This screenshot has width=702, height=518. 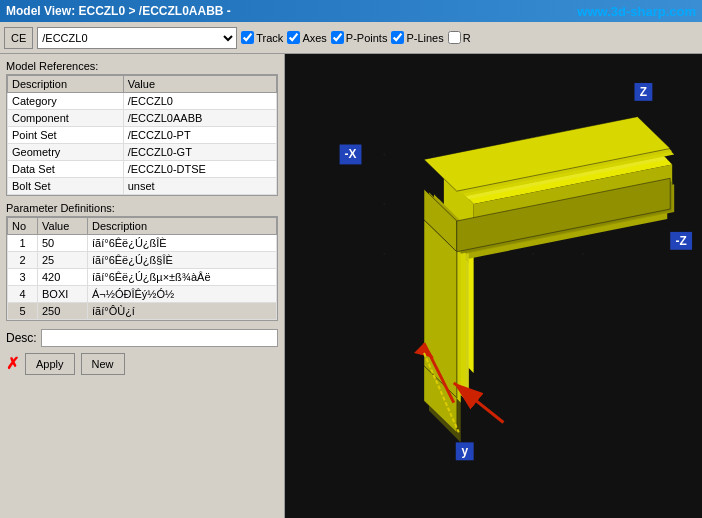 I want to click on table-row: Data Set/ECCZL0-DTSE, so click(x=142, y=170).